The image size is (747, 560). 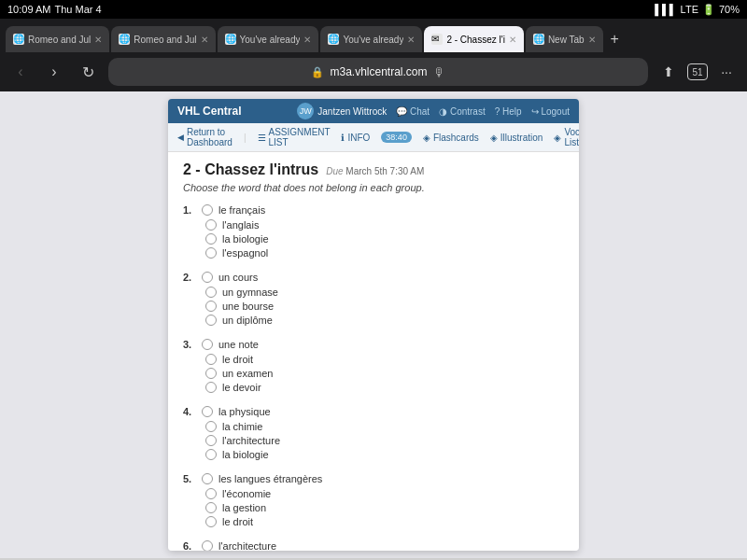 What do you see at coordinates (378, 72) in the screenshot?
I see `url-bar: 🔒 m3a.vhlcentral.com 🎙` at bounding box center [378, 72].